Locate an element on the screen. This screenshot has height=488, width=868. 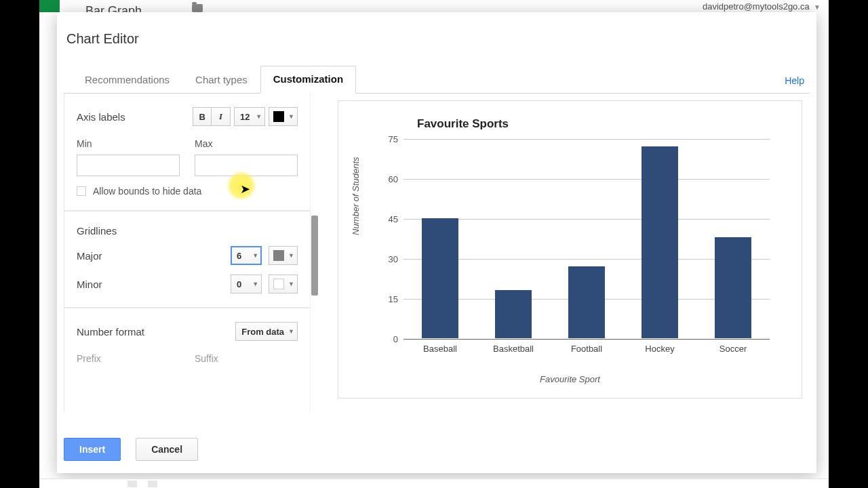
x-axis-label: Favourite Sport is located at coordinates (570, 380).